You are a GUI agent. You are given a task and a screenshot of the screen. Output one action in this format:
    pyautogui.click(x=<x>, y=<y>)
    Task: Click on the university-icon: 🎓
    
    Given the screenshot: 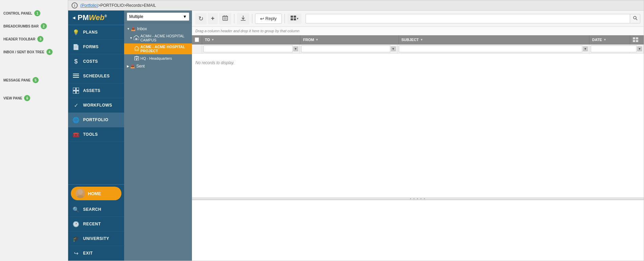 What is the action you would take?
    pyautogui.click(x=76, y=239)
    